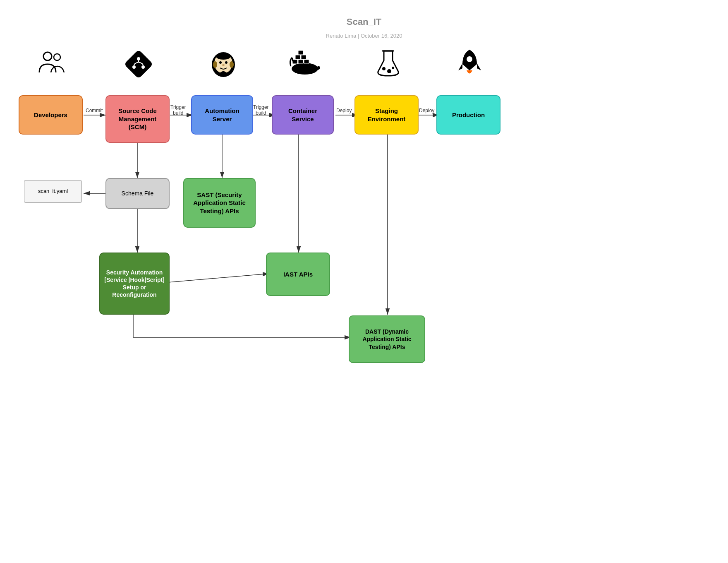 The height and width of the screenshot is (563, 728). I want to click on container-box: Container Service, so click(303, 115).